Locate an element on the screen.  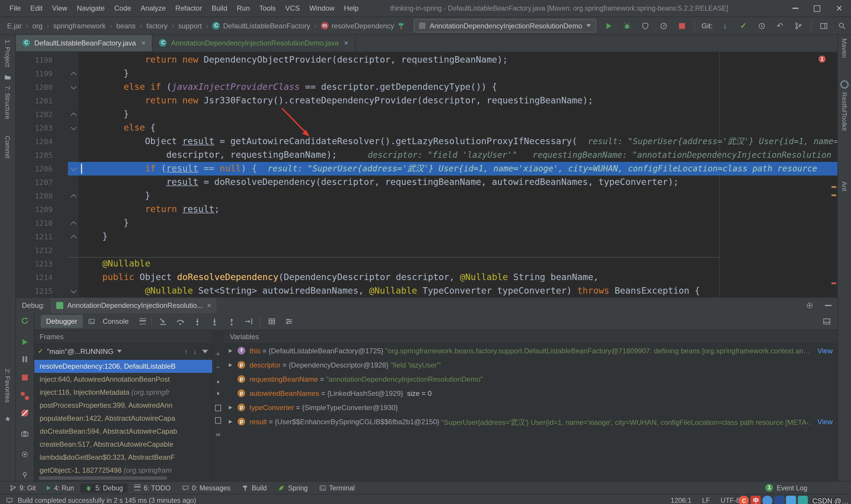
line-number: 1208 is located at coordinates (34, 196).